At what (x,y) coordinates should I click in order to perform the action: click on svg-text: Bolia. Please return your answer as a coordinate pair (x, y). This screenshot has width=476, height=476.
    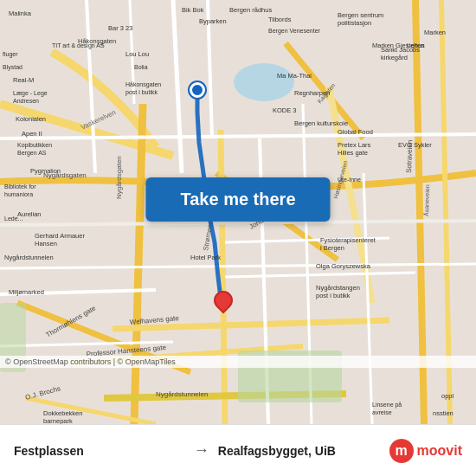
    Looking at the image, I should click on (141, 68).